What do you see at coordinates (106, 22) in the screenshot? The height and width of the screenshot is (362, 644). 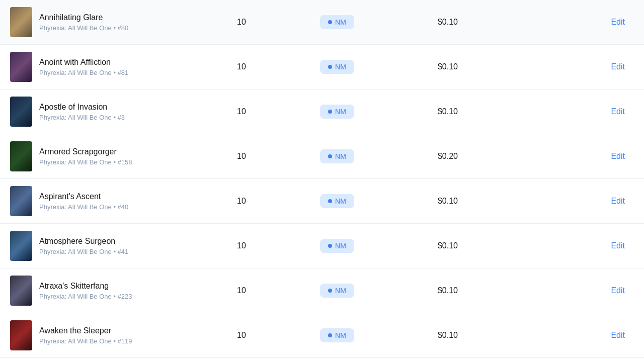 I see `card-info: Annihilating Glare Phyrexia: All Will Be…` at bounding box center [106, 22].